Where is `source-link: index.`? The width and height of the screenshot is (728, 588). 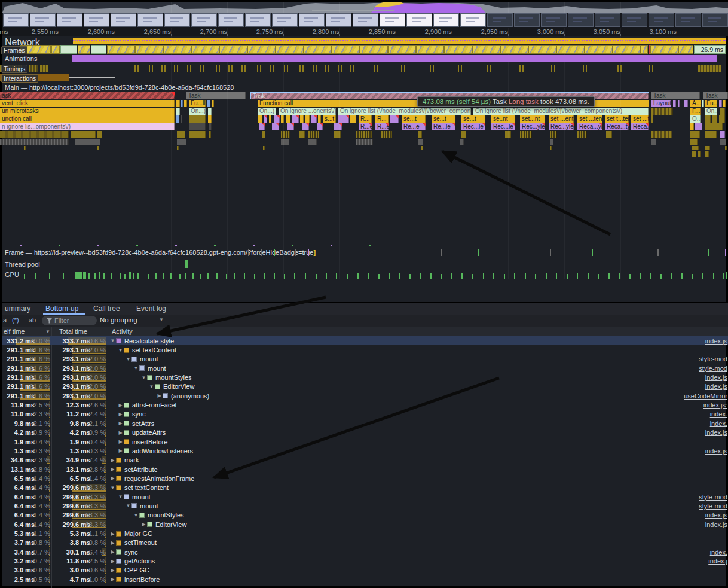 source-link: index. is located at coordinates (719, 552).